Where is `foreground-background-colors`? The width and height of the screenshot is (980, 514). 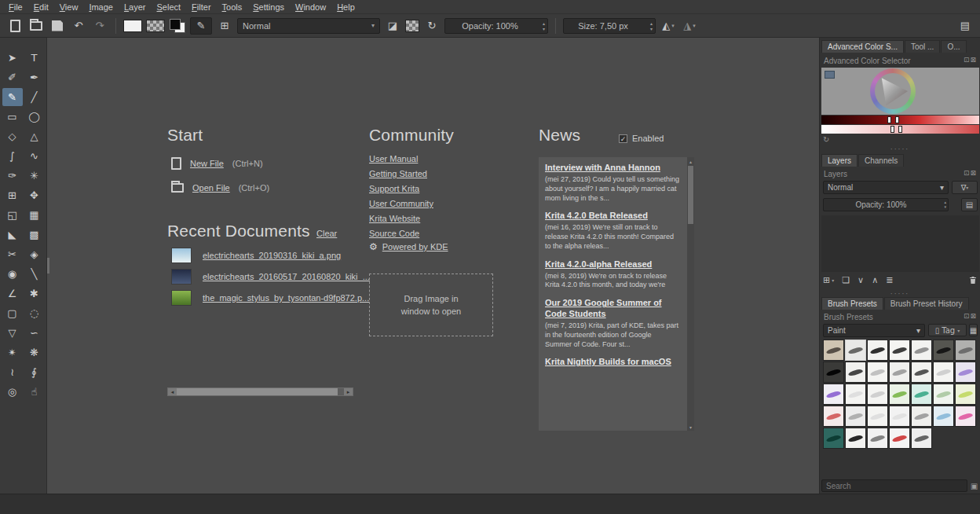
foreground-background-colors is located at coordinates (177, 26).